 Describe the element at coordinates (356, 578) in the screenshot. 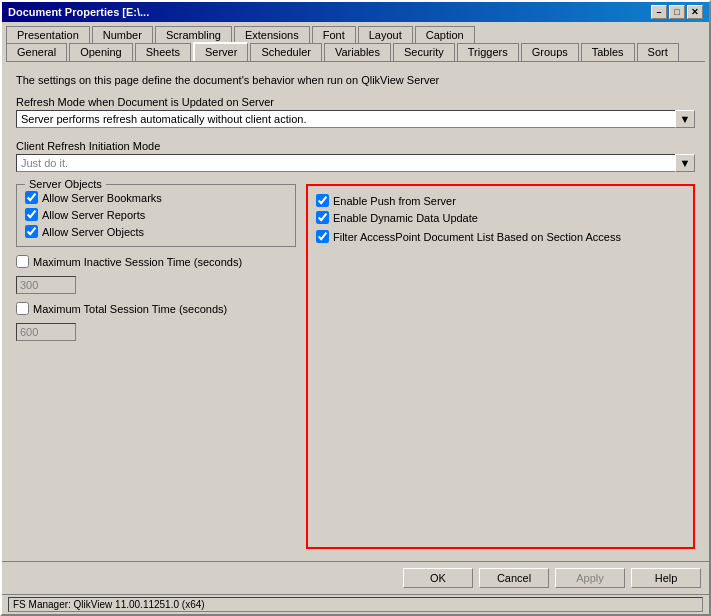

I see `bottom-bar: OK Cancel Apply Help` at that location.